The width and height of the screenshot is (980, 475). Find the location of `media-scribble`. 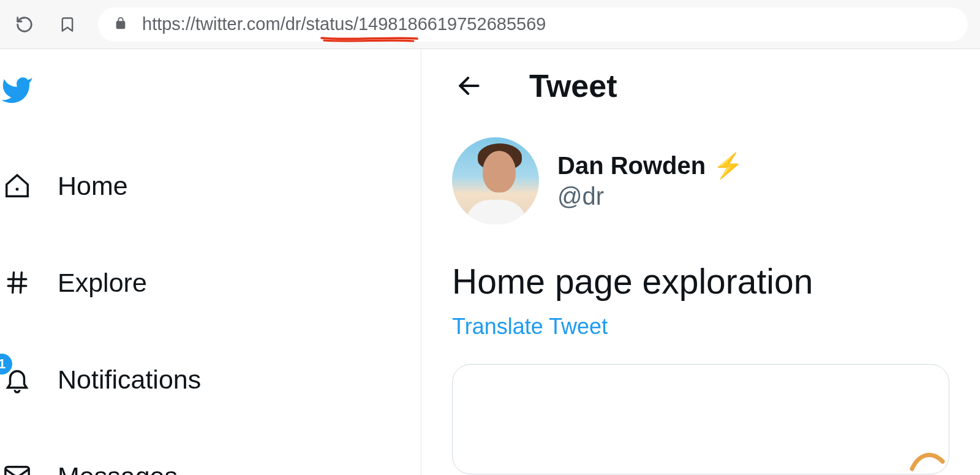

media-scribble is located at coordinates (927, 458).